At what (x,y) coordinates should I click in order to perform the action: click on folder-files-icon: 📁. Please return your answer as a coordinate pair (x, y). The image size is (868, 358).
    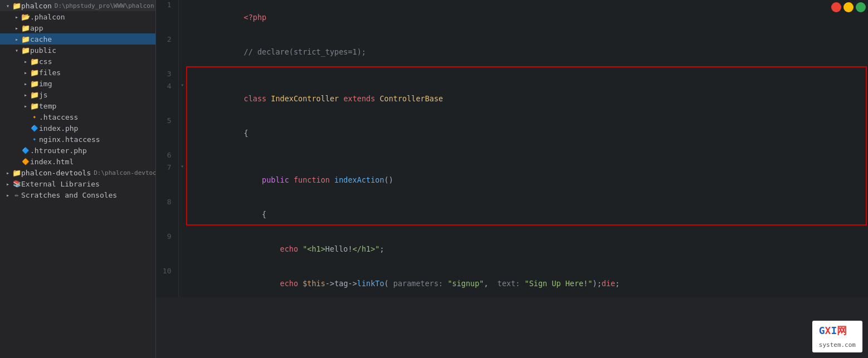
    Looking at the image, I should click on (35, 72).